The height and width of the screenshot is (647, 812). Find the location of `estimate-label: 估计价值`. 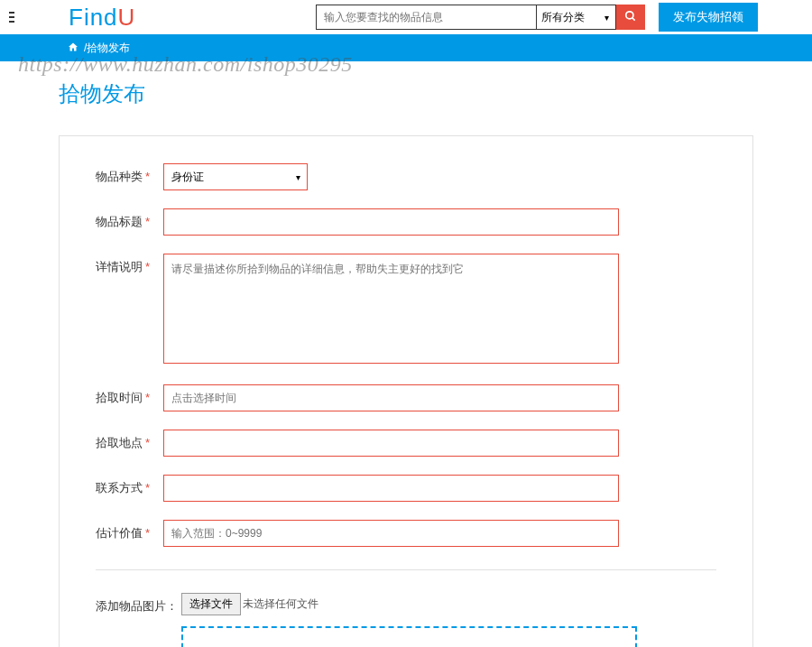

estimate-label: 估计价值 is located at coordinates (119, 532).